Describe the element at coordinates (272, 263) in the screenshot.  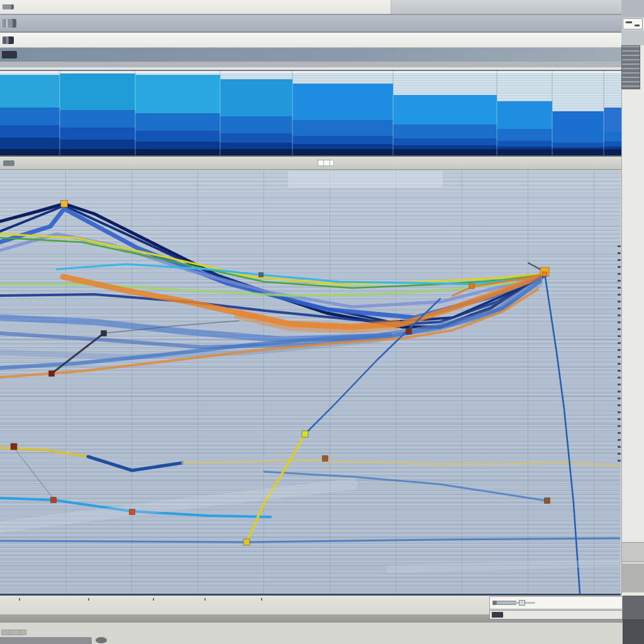
I see `series-royal-stream` at that location.